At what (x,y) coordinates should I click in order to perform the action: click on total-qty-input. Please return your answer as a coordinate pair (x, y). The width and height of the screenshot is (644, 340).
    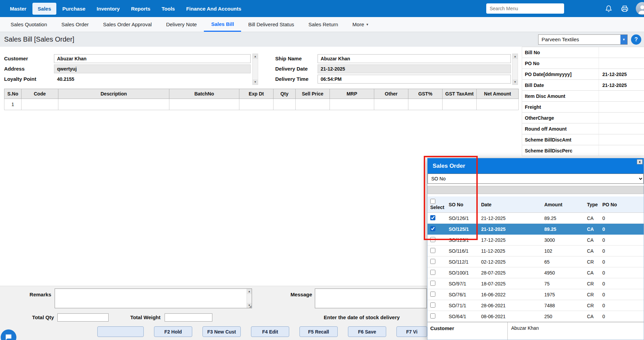
    Looking at the image, I should click on (83, 317).